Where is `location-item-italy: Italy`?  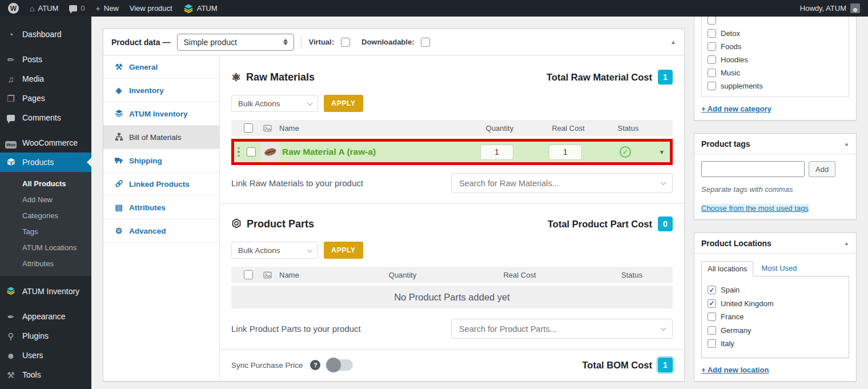
location-item-italy: Italy is located at coordinates (775, 344).